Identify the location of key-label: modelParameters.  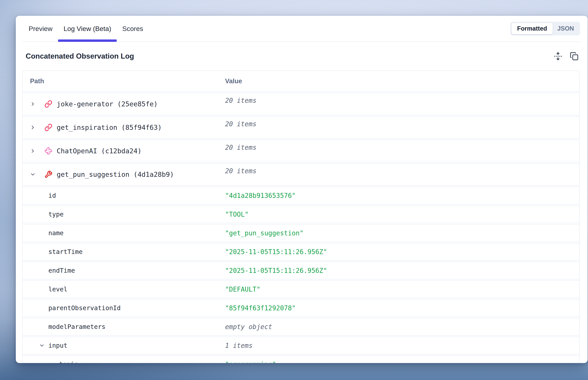
(77, 327).